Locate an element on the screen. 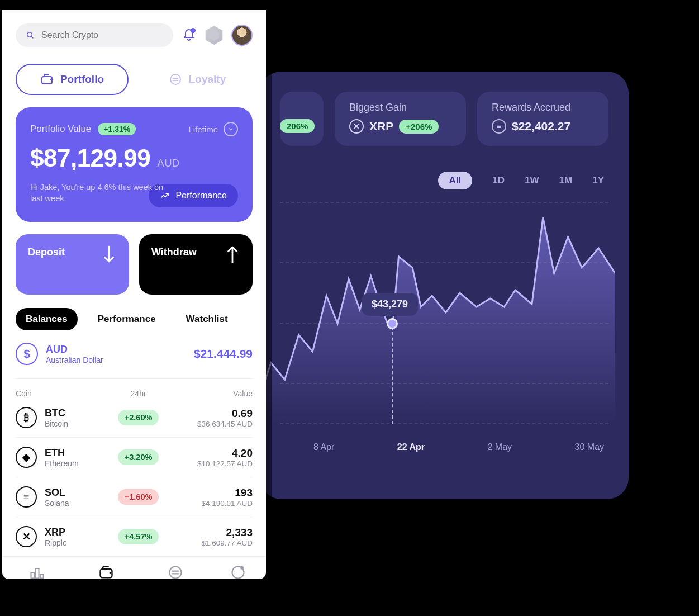 The width and height of the screenshot is (699, 616). table-row: ≡SOLSolana−1.60%193$4,190.01 AUD is located at coordinates (134, 497).